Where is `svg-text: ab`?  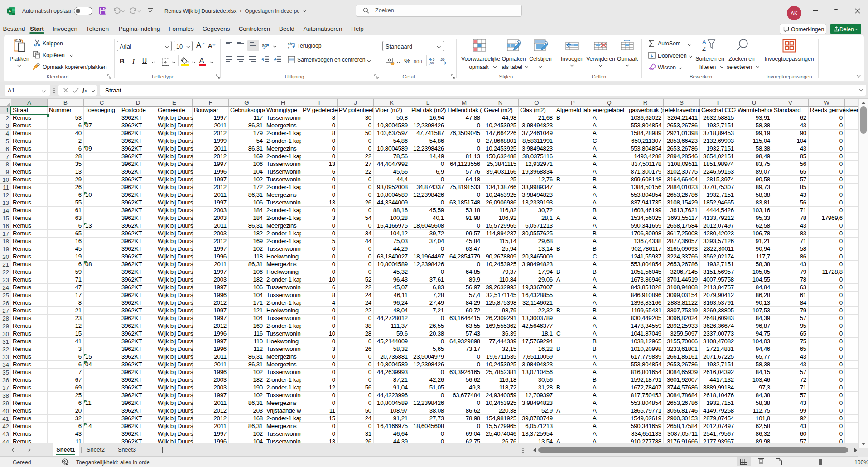
svg-text: ab is located at coordinates (265, 45).